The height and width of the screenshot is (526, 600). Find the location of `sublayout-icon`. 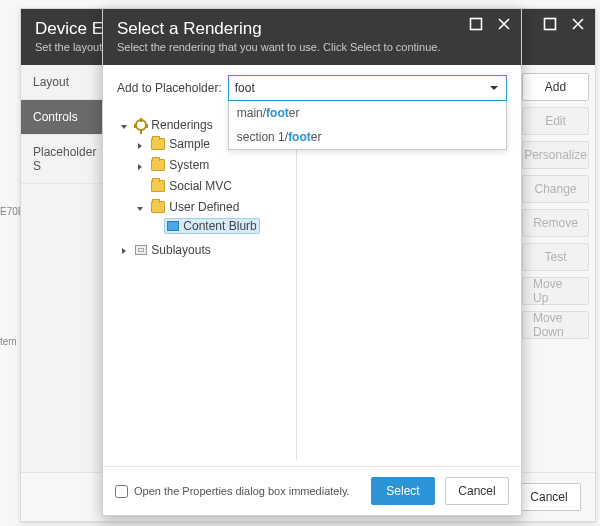

sublayout-icon is located at coordinates (141, 250).